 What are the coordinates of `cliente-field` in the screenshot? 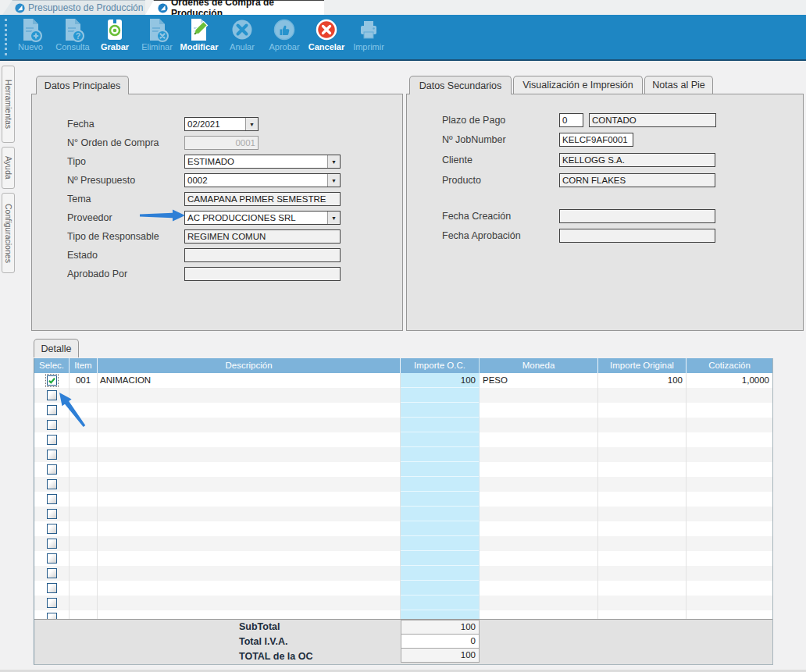 It's located at (637, 160).